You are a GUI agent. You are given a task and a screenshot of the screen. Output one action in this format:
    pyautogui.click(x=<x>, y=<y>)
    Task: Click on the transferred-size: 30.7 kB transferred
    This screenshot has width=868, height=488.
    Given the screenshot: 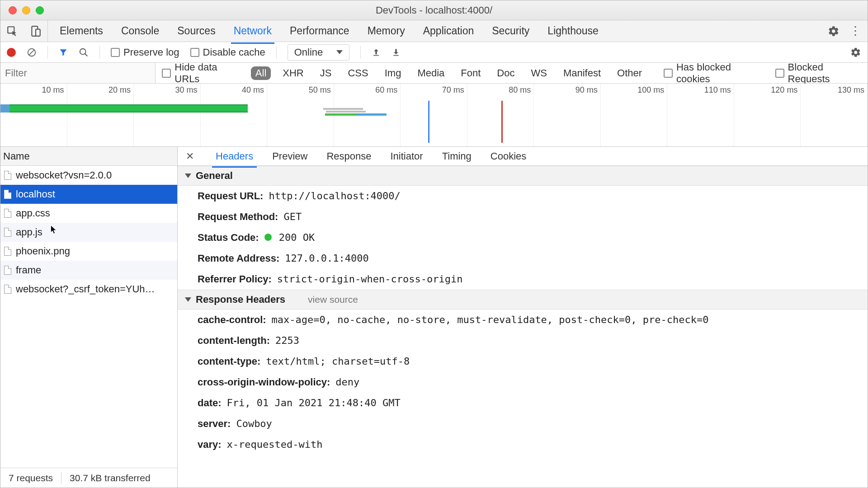 What is the action you would take?
    pyautogui.click(x=110, y=478)
    